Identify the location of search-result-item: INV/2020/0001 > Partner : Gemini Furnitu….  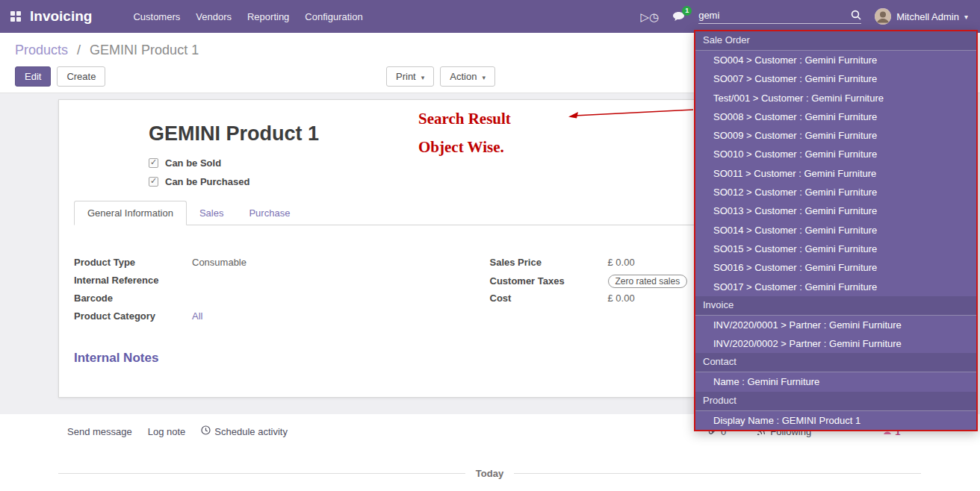
(836, 325).